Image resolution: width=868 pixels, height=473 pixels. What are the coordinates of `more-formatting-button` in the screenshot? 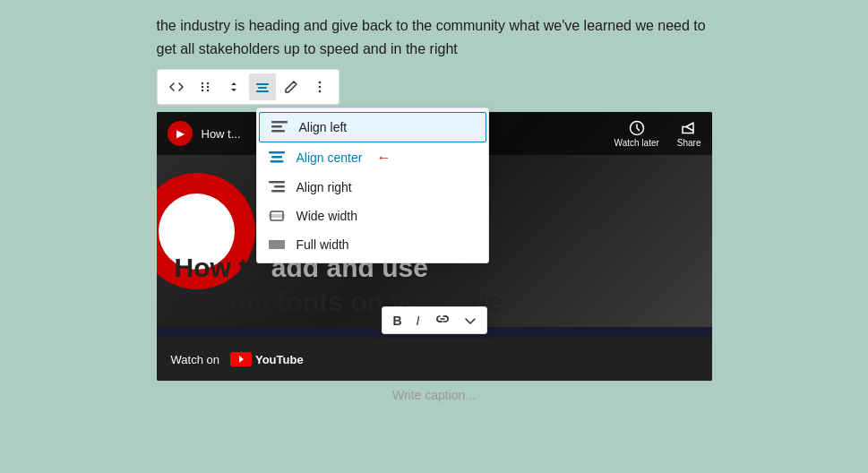 It's located at (470, 321).